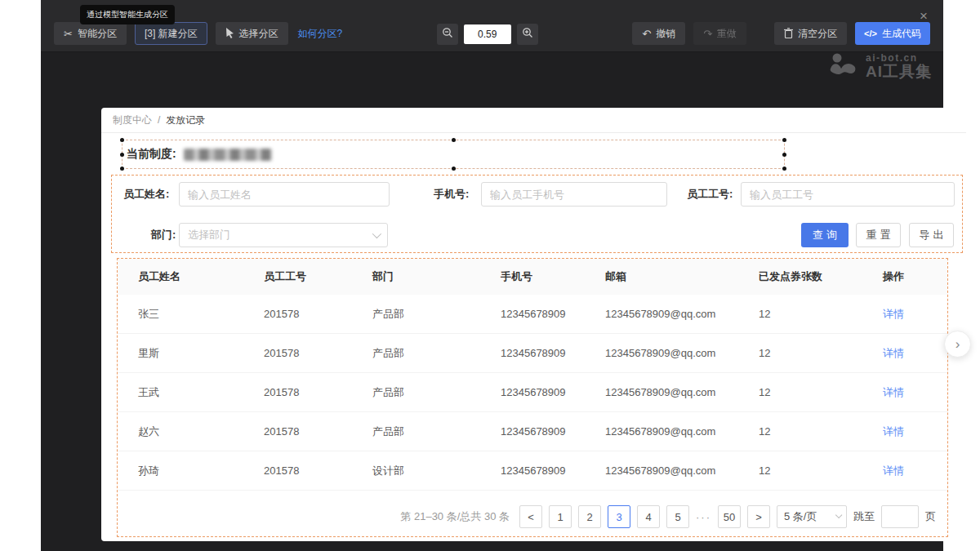 The width and height of the screenshot is (980, 551). What do you see at coordinates (228, 155) in the screenshot?
I see `redacted-policy-name` at bounding box center [228, 155].